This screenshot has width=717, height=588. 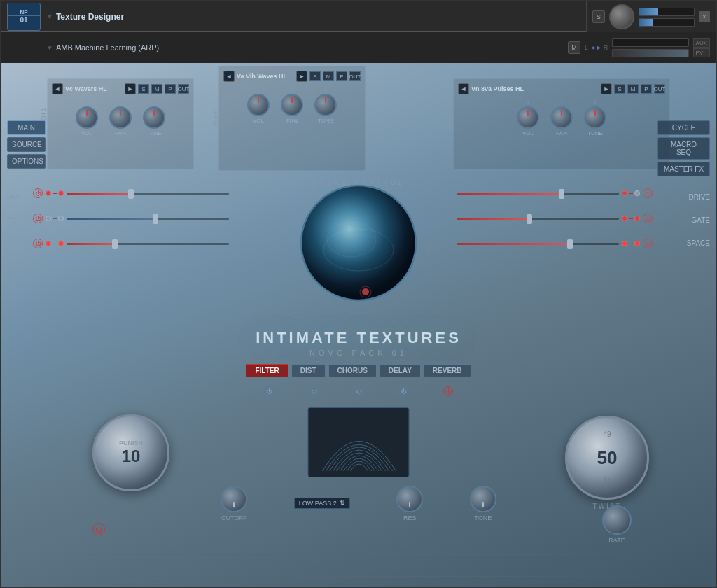 I want to click on tab-filter: FILTER, so click(x=267, y=371).